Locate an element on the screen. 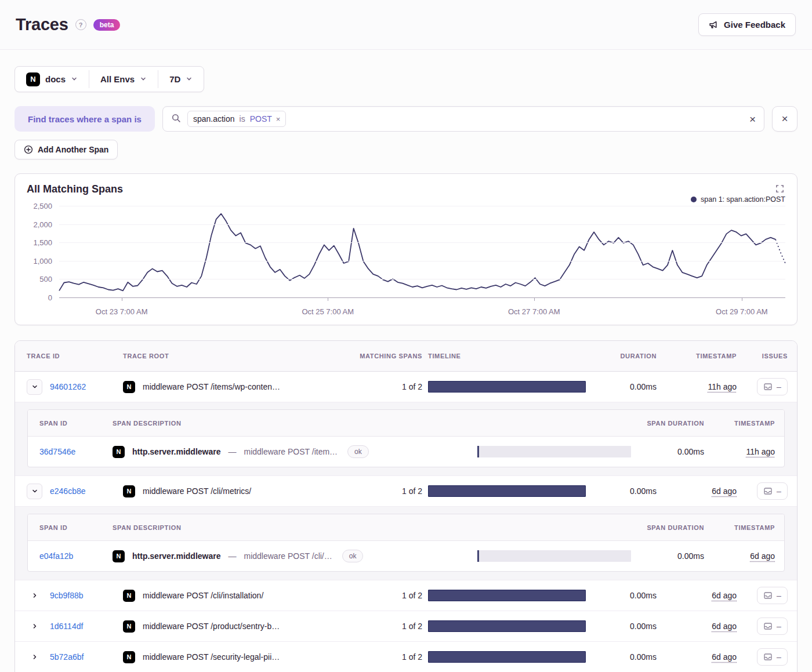 This screenshot has width=812, height=672. span-id-link: e04fa12b is located at coordinates (73, 556).